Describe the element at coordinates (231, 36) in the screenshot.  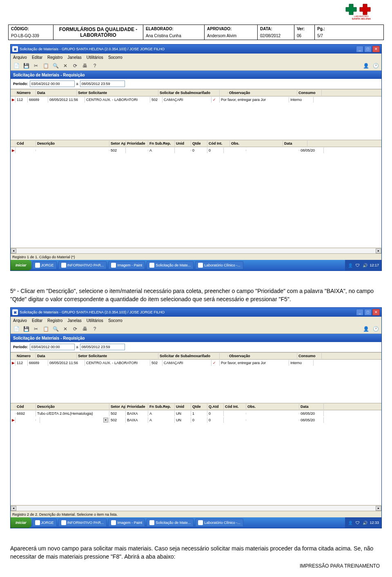
I see `aprov-value: Andersom Alvim` at that location.